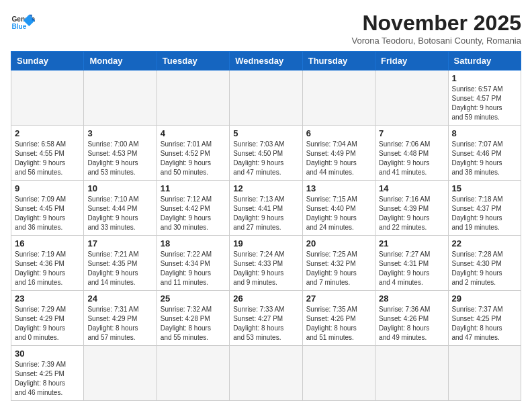 This screenshot has width=532, height=411. What do you see at coordinates (339, 263) in the screenshot?
I see `day-20: 20 Sunrise: 7:25 AMSunset: 4:32 PMDaylig…` at bounding box center [339, 263].